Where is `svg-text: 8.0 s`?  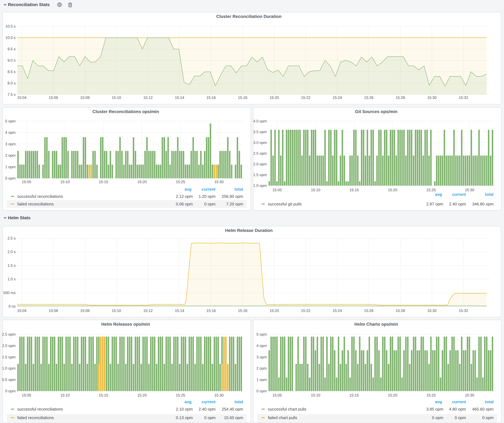
svg-text: 8.0 s is located at coordinates (12, 83).